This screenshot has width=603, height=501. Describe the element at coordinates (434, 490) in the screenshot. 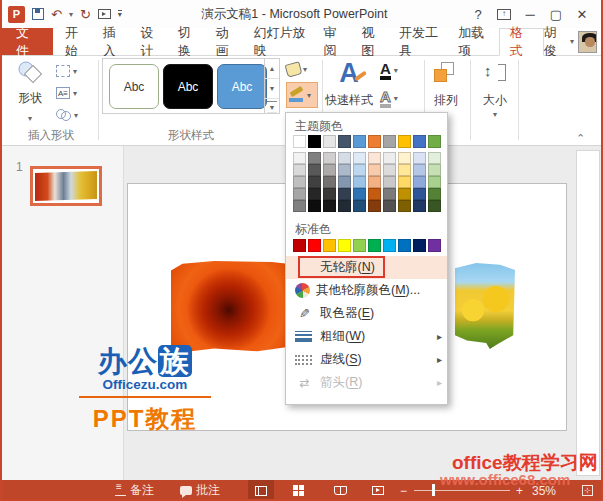

I see `zoom-slider-thumb` at that location.